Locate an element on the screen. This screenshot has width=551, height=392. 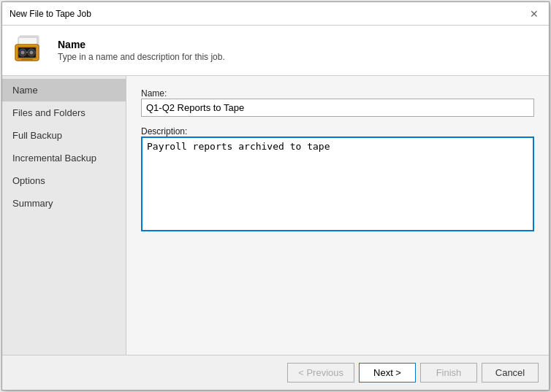
next-button: Next > is located at coordinates (387, 372).